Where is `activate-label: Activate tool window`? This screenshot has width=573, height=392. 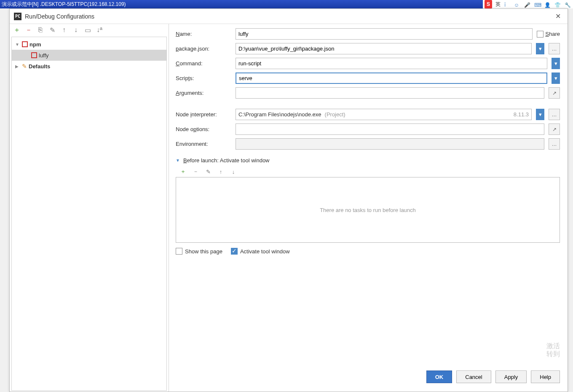 activate-label: Activate tool window is located at coordinates (265, 251).